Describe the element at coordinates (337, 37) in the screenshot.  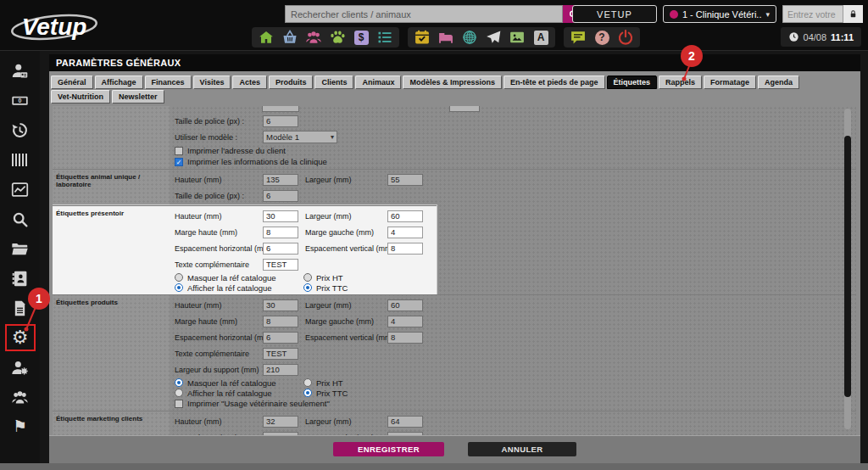
I see `animals-button` at that location.